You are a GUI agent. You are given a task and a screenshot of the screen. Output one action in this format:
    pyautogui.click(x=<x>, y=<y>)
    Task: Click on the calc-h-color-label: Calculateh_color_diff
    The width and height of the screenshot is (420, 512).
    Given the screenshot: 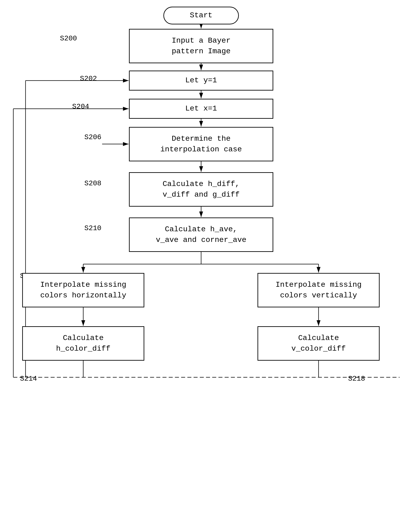 What is the action you would take?
    pyautogui.click(x=83, y=343)
    